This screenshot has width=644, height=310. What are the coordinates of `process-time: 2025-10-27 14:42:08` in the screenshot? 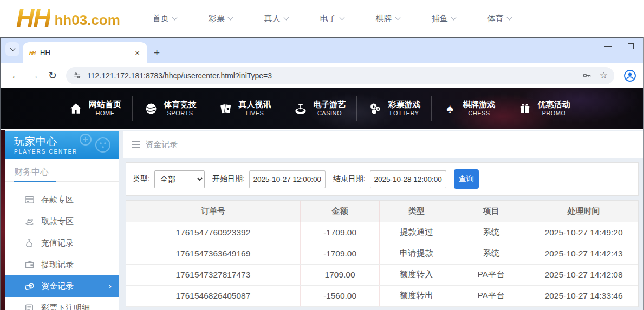 It's located at (584, 275).